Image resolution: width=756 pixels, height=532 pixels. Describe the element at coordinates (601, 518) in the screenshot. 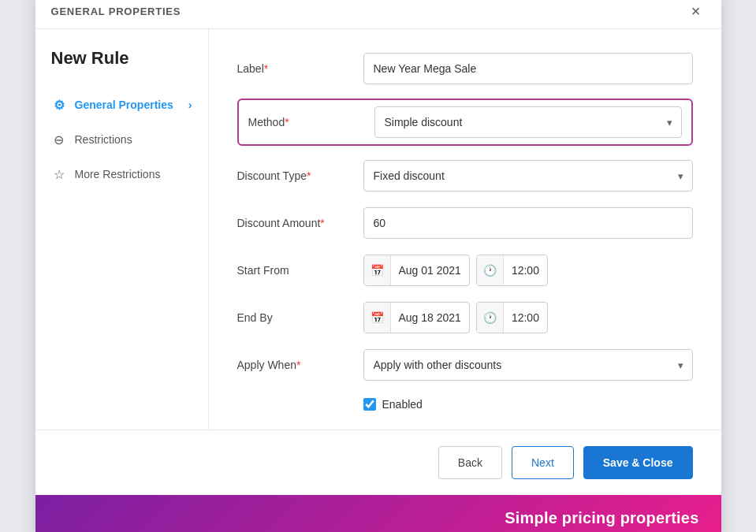

I see `banner-text: Simple pricing properties` at that location.